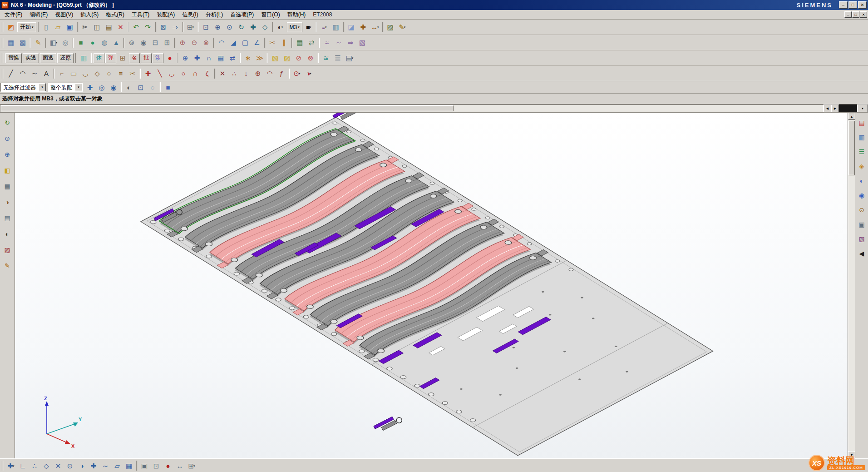 This screenshot has height=472, width=868. Describe the element at coordinates (257, 43) in the screenshot. I see `draft-icon: ∠` at that location.